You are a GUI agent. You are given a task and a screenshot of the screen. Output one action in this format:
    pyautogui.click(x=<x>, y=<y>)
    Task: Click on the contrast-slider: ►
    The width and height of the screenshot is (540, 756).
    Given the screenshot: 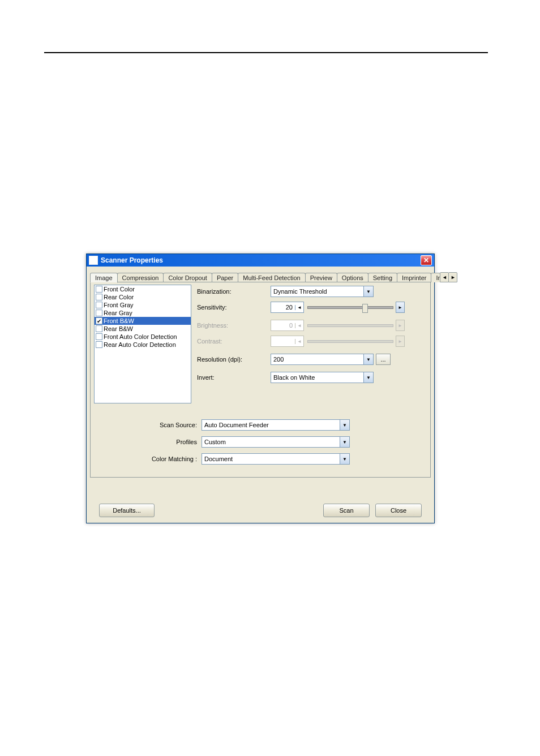 What is the action you would take?
    pyautogui.click(x=356, y=341)
    